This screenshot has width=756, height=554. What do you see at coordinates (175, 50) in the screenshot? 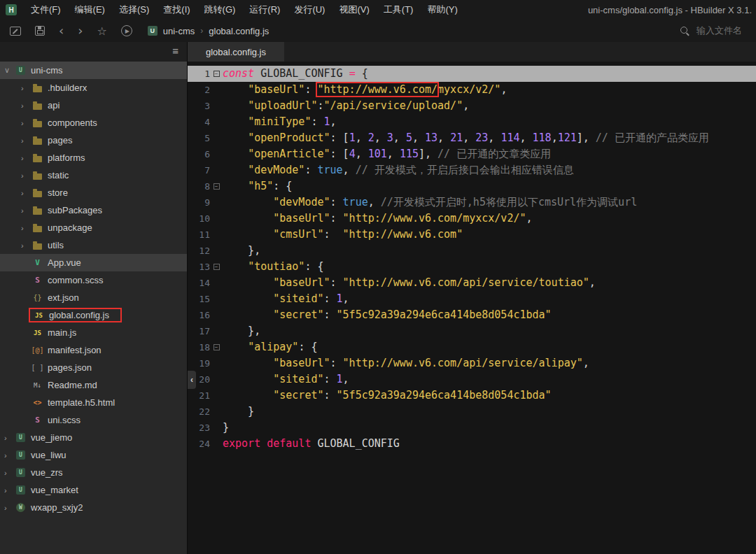
I see `hamburger-menu-icon: ≡` at bounding box center [175, 50].